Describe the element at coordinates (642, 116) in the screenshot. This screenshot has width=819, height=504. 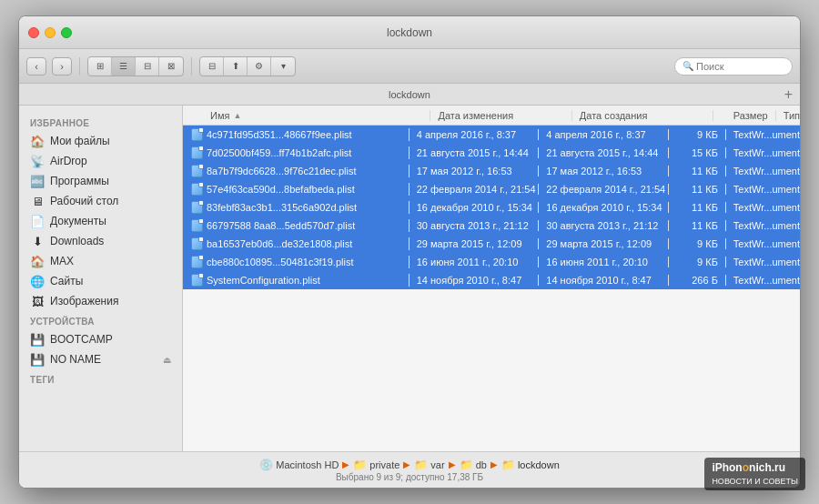
I see `col-created-header: Дата создания` at that location.